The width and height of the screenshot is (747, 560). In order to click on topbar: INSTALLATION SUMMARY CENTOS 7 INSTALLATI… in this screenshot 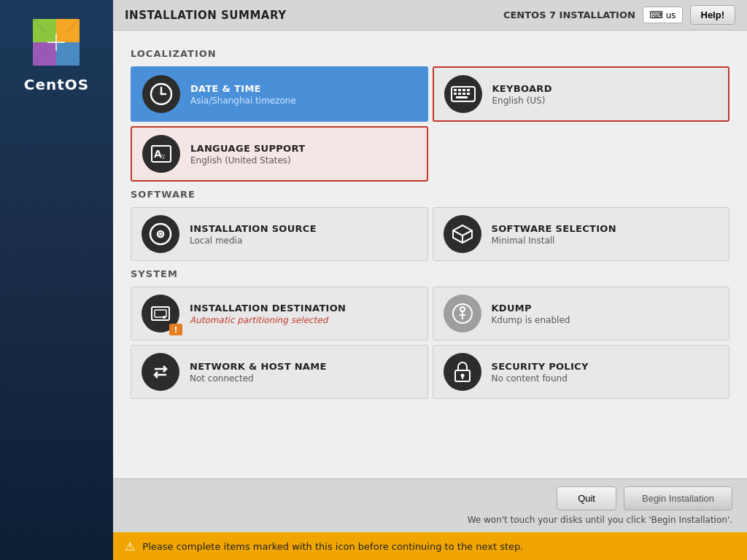, I will do `click(430, 15)`.